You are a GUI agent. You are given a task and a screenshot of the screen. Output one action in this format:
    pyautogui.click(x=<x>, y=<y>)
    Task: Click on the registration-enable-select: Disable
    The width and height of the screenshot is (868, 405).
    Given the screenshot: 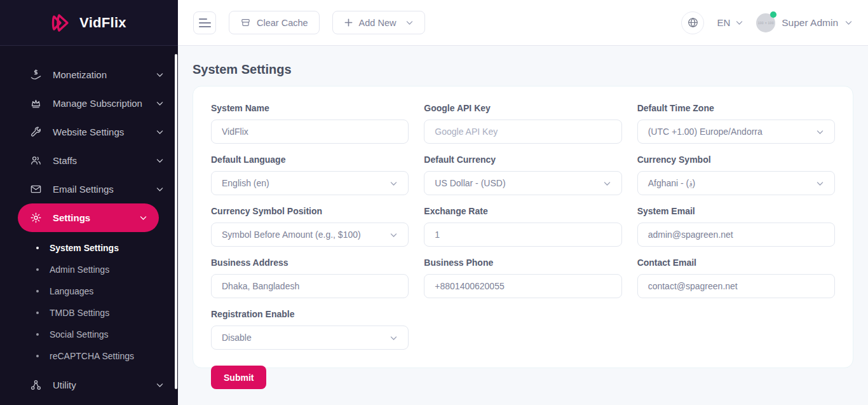 What is the action you would take?
    pyautogui.click(x=310, y=338)
    